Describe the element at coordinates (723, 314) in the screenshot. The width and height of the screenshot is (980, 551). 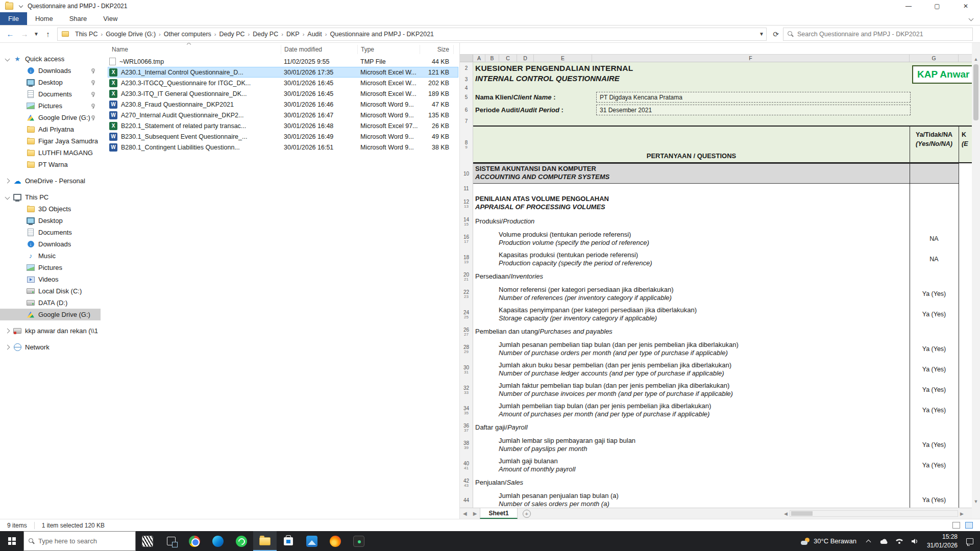
I see `sheet-cell: Kapasitas penyimpanan (per kategori pers…` at that location.